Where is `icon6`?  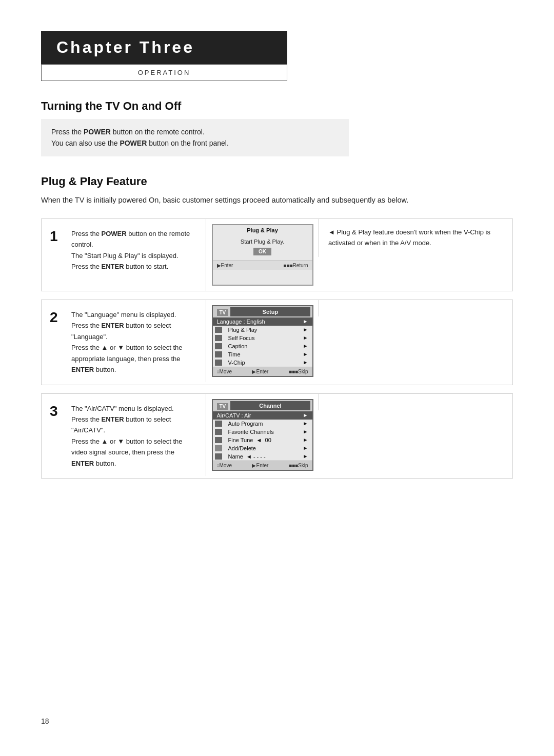
icon6 is located at coordinates (219, 424).